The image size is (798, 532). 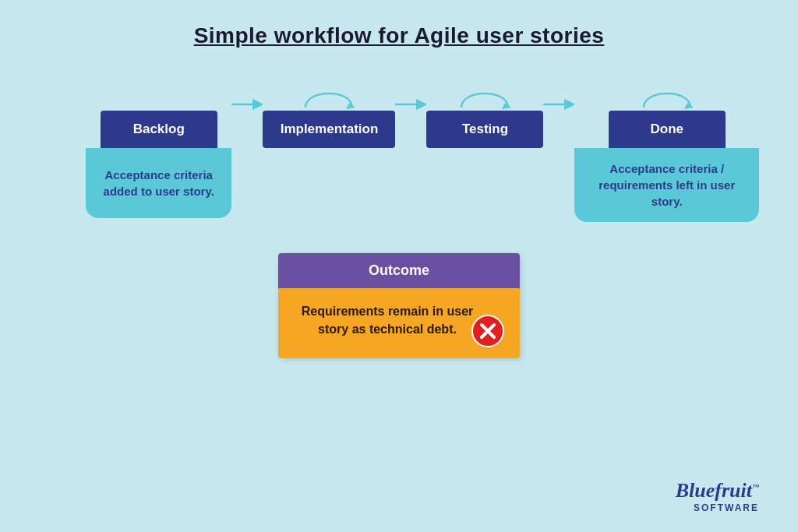 What do you see at coordinates (329, 114) in the screenshot?
I see `step-implementation: Implementation` at bounding box center [329, 114].